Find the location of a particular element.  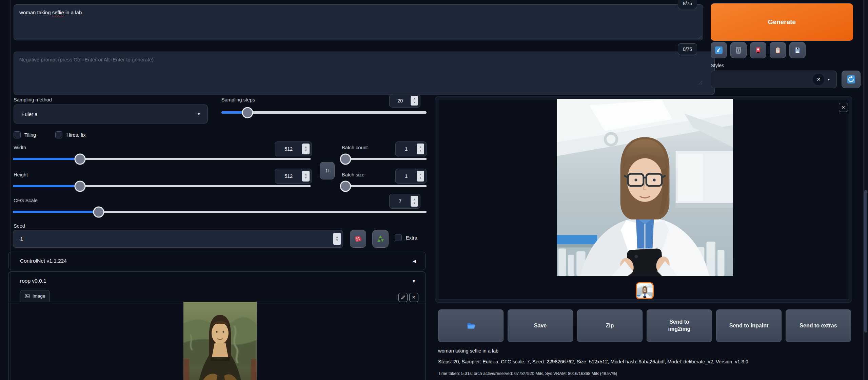

flower-card-icon is located at coordinates (758, 50).